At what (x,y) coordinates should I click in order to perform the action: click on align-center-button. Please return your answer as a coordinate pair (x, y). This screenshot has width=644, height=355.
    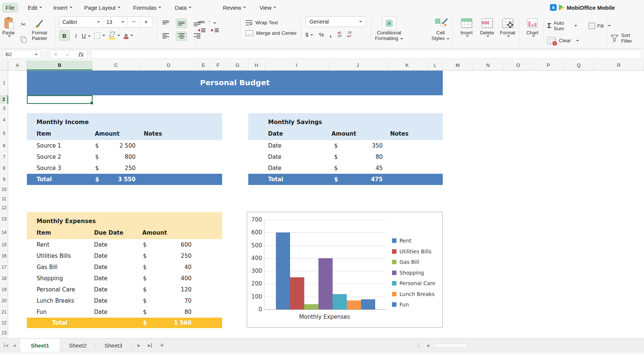
    Looking at the image, I should click on (181, 36).